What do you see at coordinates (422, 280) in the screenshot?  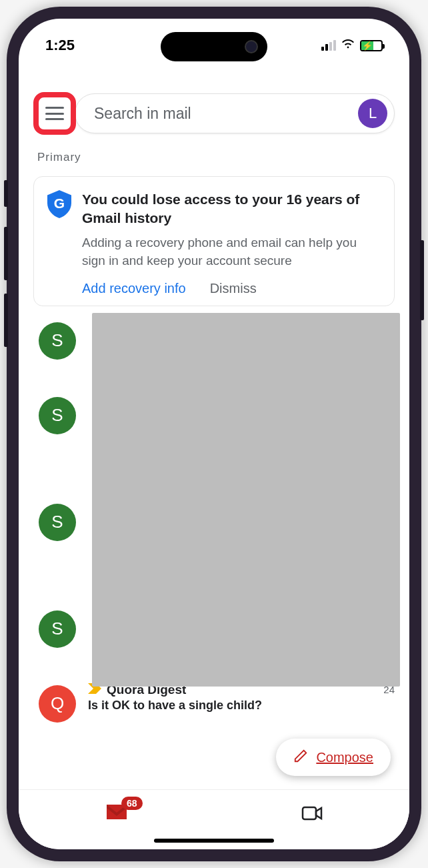 I see `power-button` at bounding box center [422, 280].